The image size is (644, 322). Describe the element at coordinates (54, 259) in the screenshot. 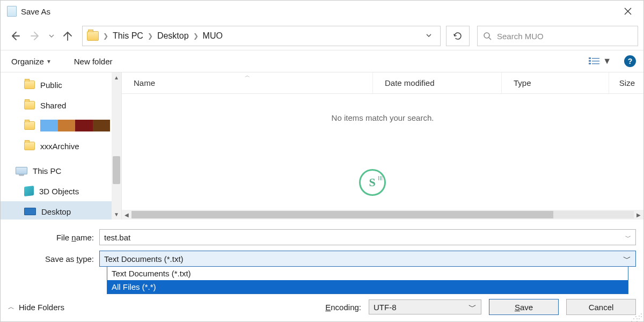

I see `save-type-label: Save as type:` at that location.